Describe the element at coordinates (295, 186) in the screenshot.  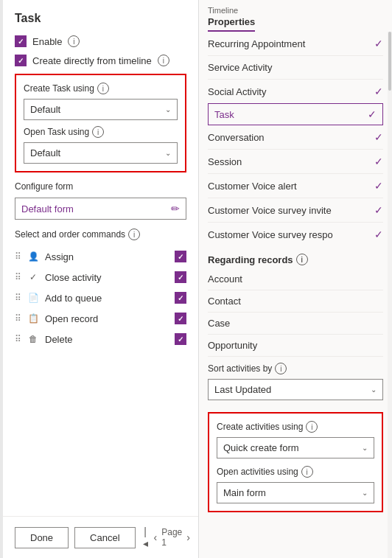
I see `activity-cv-alert: Customer Voice alert ✓` at that location.